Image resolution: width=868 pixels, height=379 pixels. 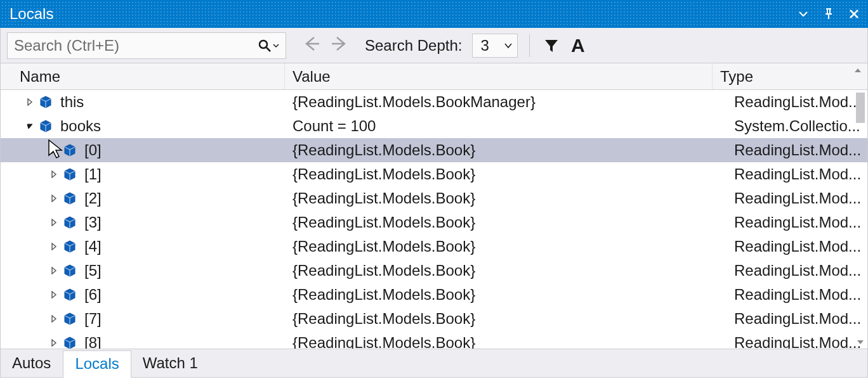 What do you see at coordinates (434, 126) in the screenshot?
I see `table-row: booksCount = 100System.Collectio...` at bounding box center [434, 126].